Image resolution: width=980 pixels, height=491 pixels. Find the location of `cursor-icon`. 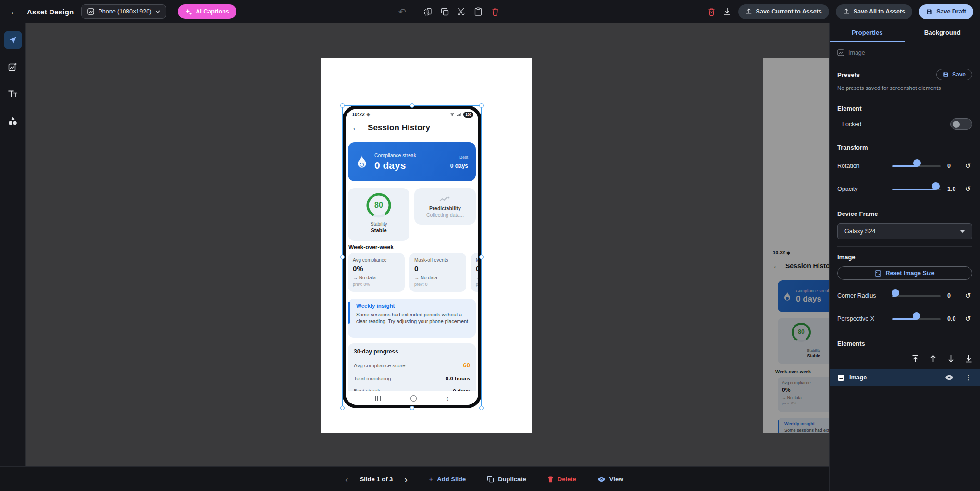

cursor-icon is located at coordinates (13, 40).